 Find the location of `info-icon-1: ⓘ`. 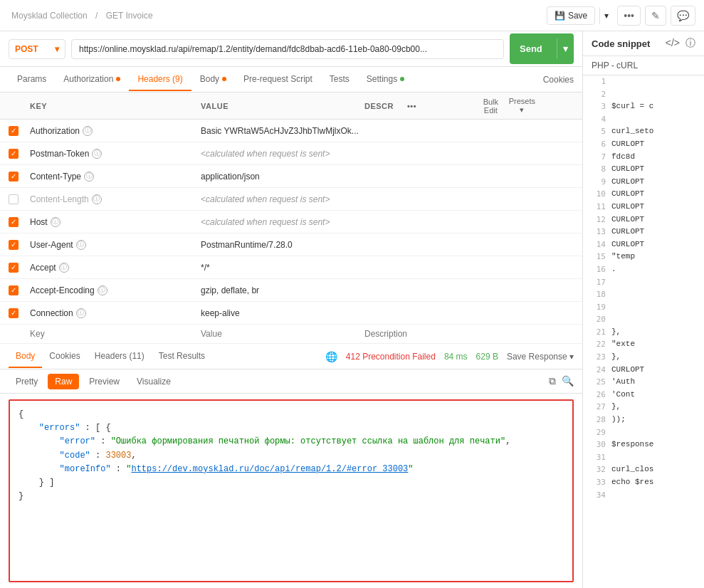

info-icon-1: ⓘ is located at coordinates (88, 131).